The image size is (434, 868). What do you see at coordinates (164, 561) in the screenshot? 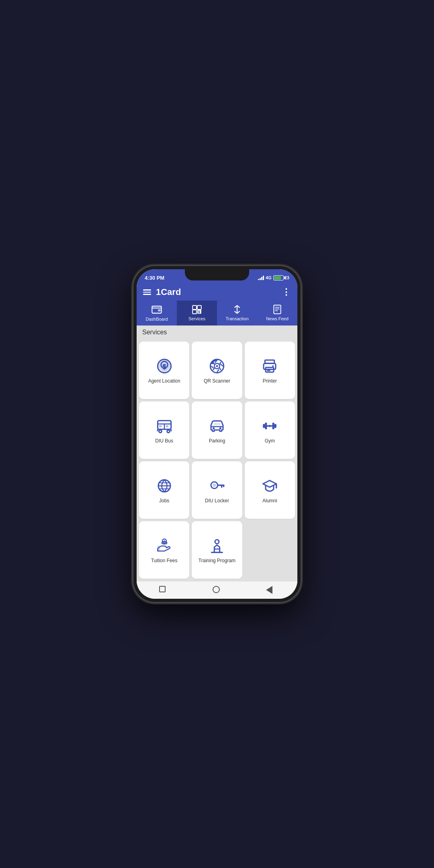
I see `service-label-tuition-fees: Tuition Fees` at bounding box center [164, 561].